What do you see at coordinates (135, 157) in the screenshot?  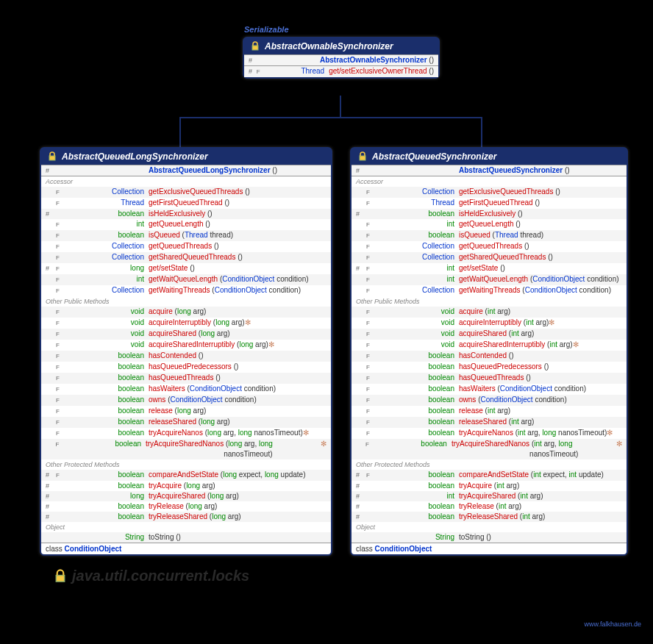 I see `class-name: AbstractQueuedLongSynchronizer` at bounding box center [135, 157].